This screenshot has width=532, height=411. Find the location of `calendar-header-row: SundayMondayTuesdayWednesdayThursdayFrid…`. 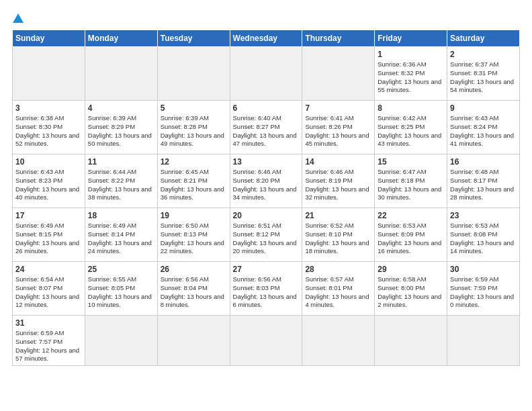

calendar-header-row: SundayMondayTuesdayWednesdayThursdayFrid… is located at coordinates (266, 39).